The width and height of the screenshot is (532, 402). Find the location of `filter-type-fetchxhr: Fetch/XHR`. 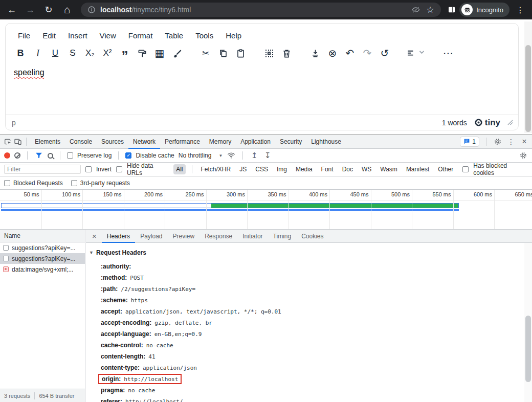

filter-type-fetchxhr: Fetch/XHR is located at coordinates (216, 169).